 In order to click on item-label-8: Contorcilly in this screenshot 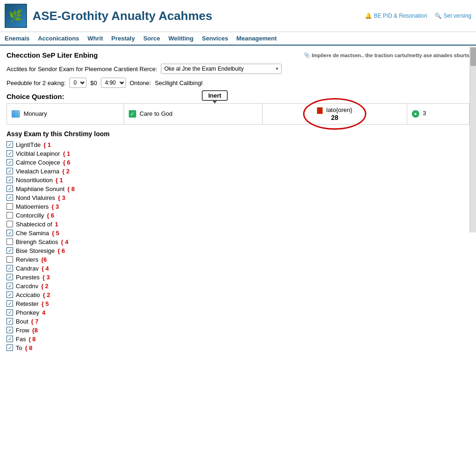, I will do `click(30, 216)`.